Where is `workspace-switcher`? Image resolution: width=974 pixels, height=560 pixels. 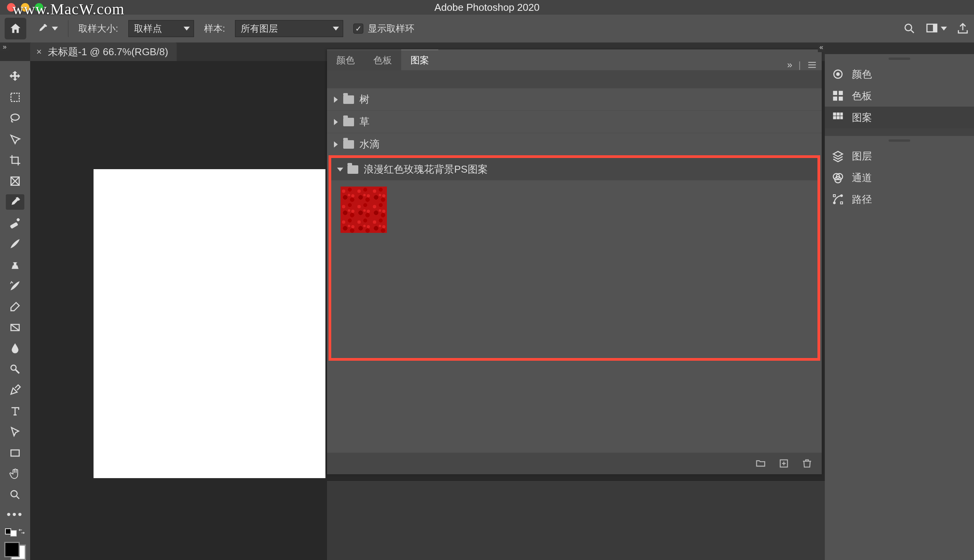 workspace-switcher is located at coordinates (936, 29).